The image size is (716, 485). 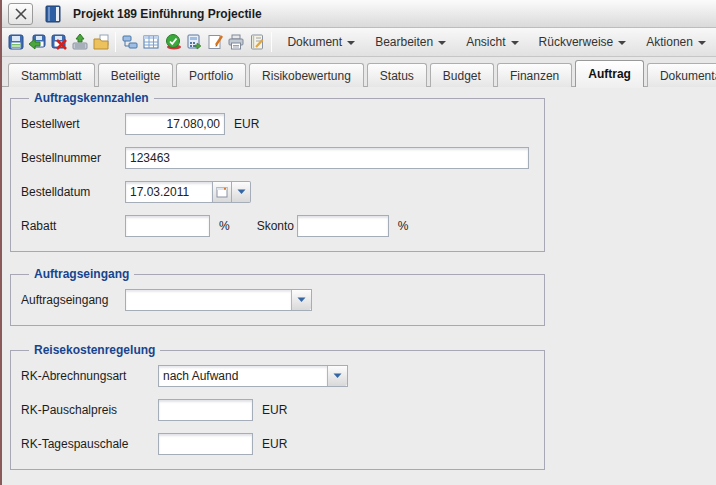 What do you see at coordinates (676, 42) in the screenshot?
I see `menu-aktionen: Aktionen` at bounding box center [676, 42].